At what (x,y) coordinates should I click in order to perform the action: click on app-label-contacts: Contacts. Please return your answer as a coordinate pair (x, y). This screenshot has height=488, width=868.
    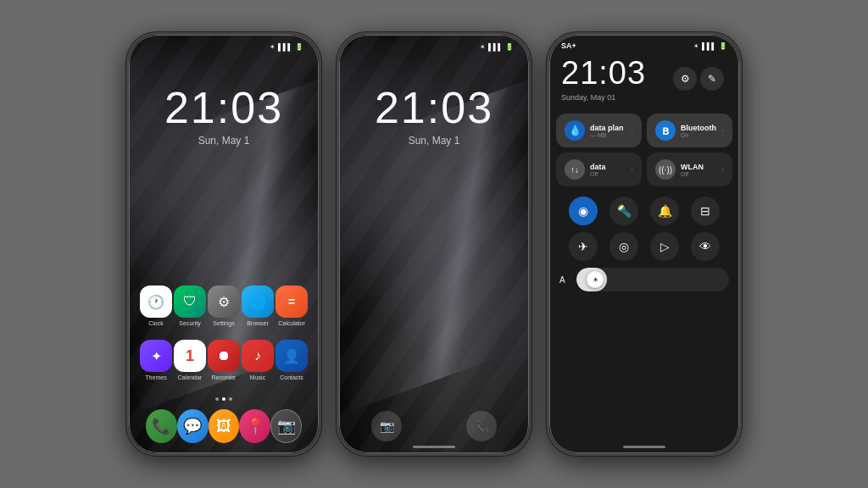
    Looking at the image, I should click on (292, 378).